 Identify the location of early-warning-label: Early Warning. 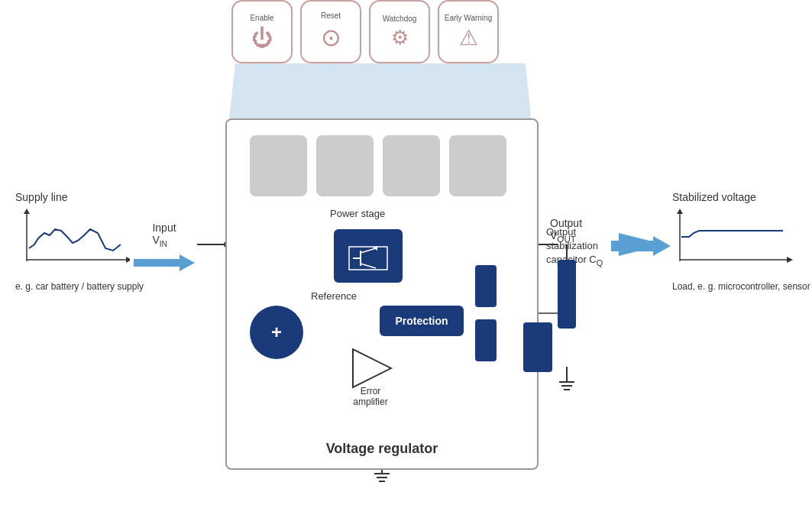
(468, 18).